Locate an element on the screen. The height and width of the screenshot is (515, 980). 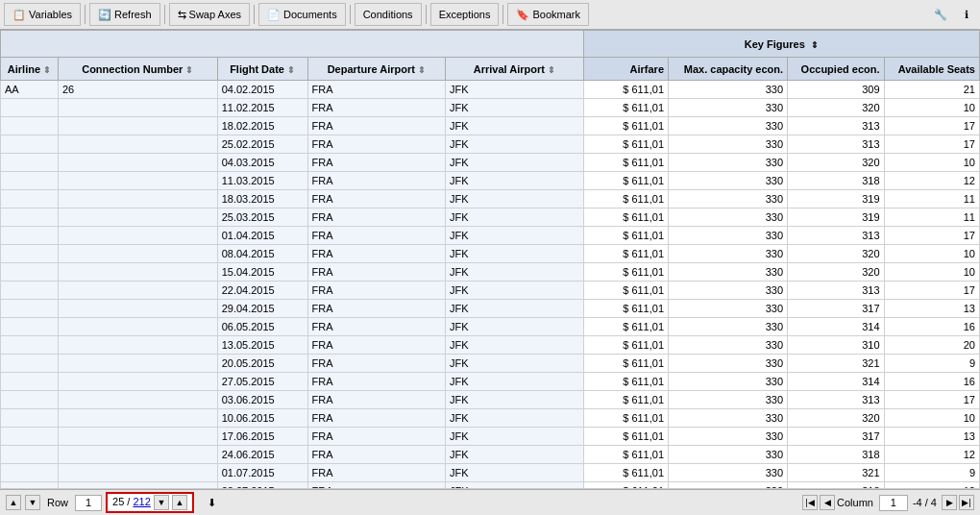
header-row-2: Airline Connection Number Flight Date De… is located at coordinates (490, 69).